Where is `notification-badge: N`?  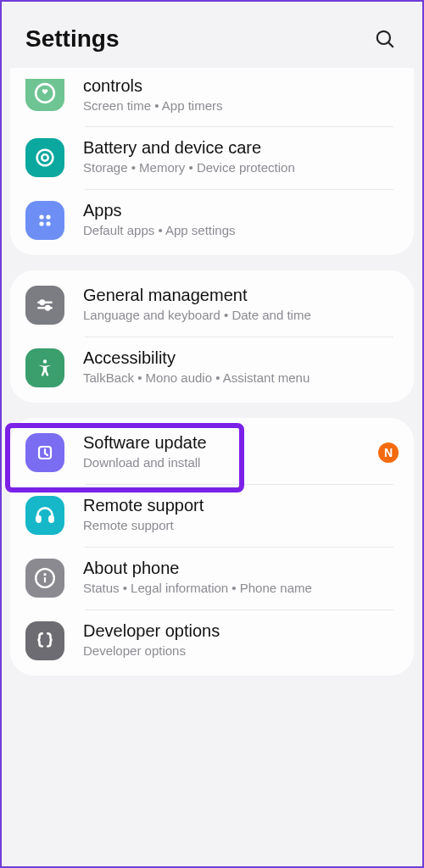
notification-badge: N is located at coordinates (388, 453).